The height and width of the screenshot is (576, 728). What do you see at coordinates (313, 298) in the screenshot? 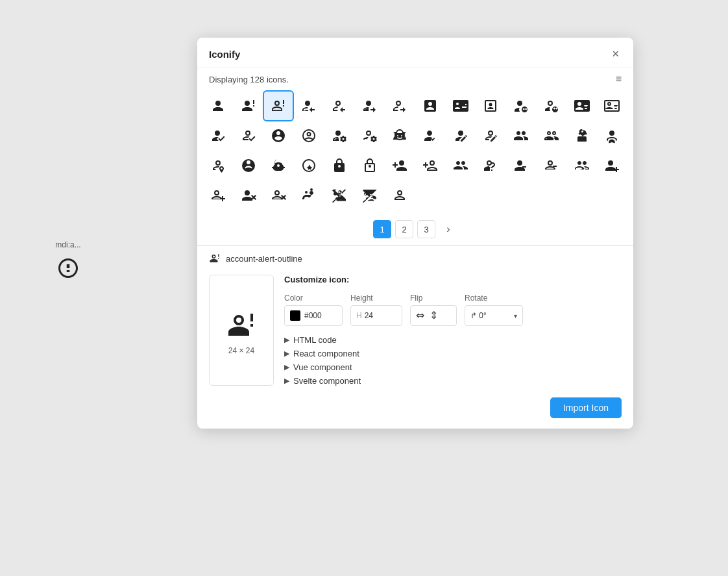
I see `color-label: Color` at bounding box center [313, 298].